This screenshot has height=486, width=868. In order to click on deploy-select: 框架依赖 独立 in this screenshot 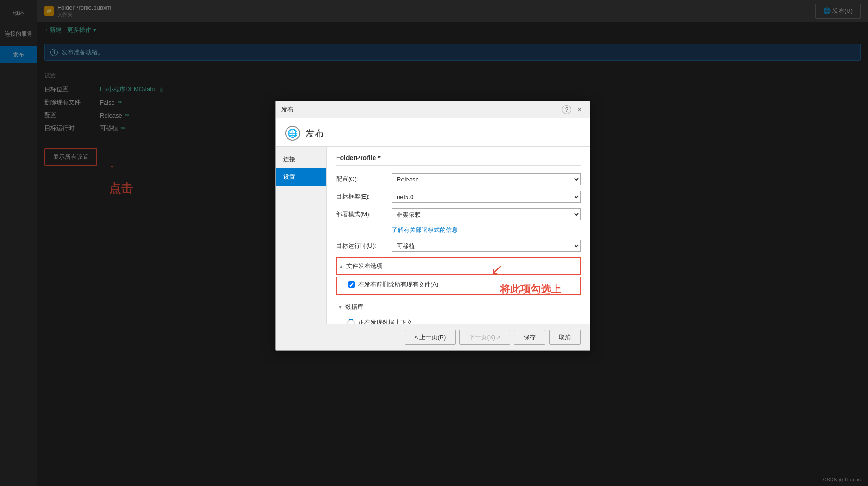, I will do `click(486, 214)`.